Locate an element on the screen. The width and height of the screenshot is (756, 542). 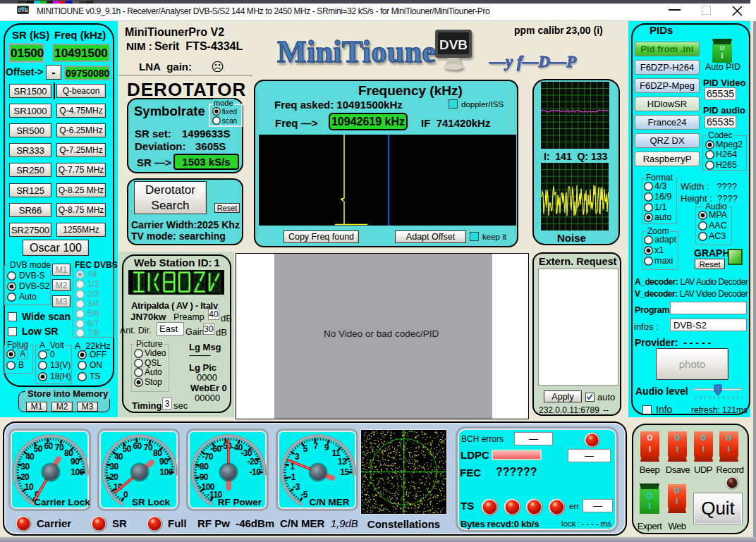
svg-text: 9 is located at coordinates (327, 448).